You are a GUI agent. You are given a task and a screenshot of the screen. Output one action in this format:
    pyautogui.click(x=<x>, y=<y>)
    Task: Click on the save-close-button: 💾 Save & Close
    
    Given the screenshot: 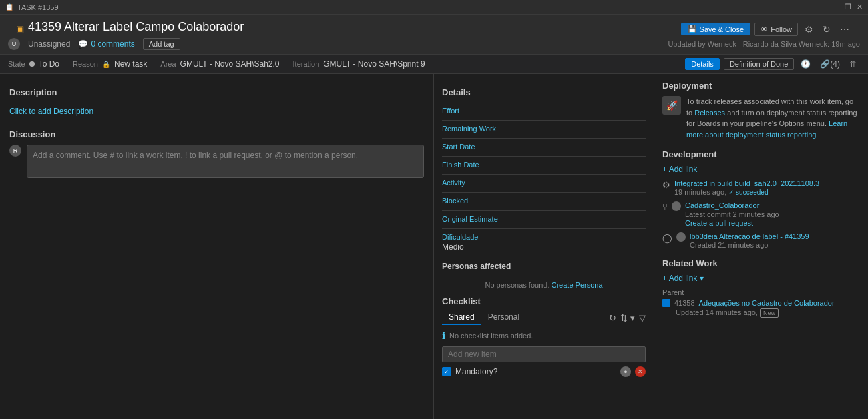 What is the action you would take?
    pyautogui.click(x=716, y=29)
    